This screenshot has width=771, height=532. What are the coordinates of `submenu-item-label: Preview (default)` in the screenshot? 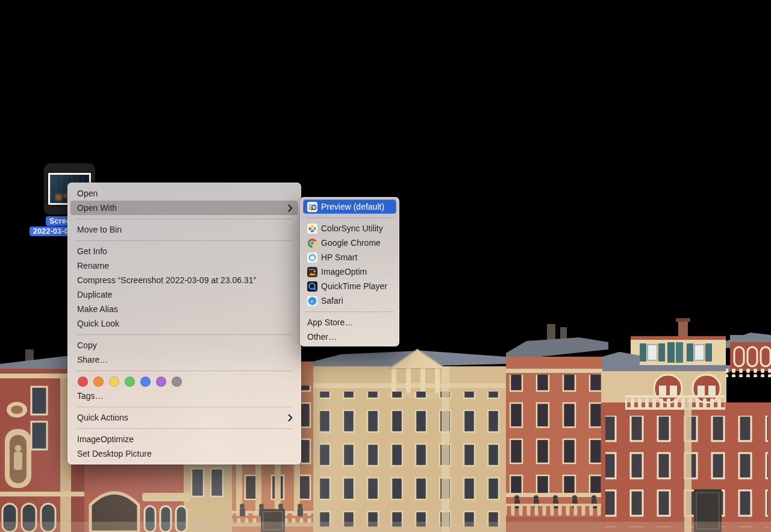 It's located at (353, 207).